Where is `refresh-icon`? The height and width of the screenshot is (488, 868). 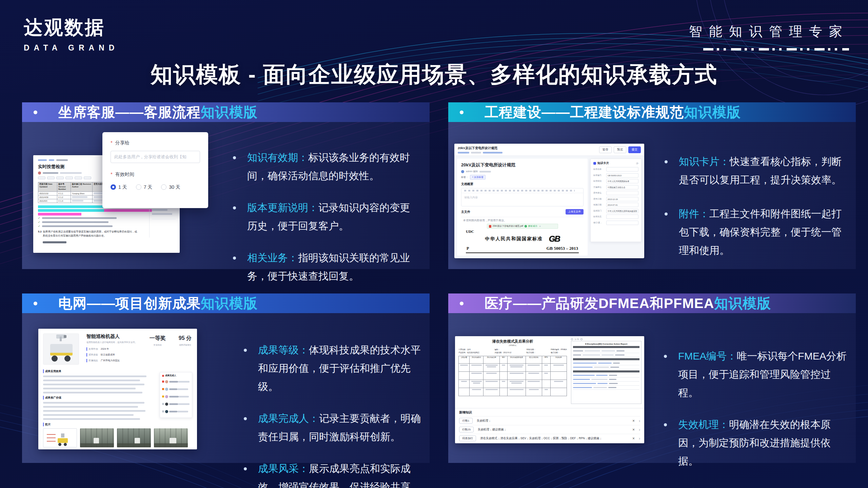 refresh-icon is located at coordinates (637, 163).